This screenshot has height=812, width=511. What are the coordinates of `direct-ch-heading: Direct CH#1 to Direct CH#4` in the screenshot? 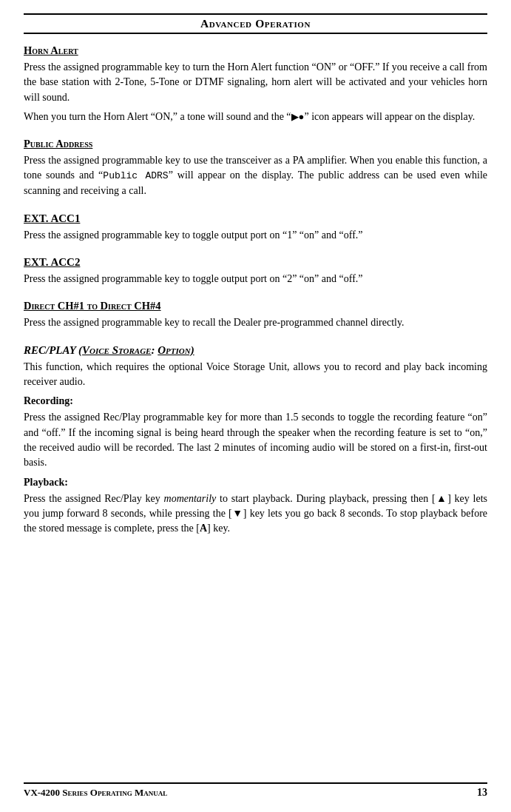 It's located at (256, 306).